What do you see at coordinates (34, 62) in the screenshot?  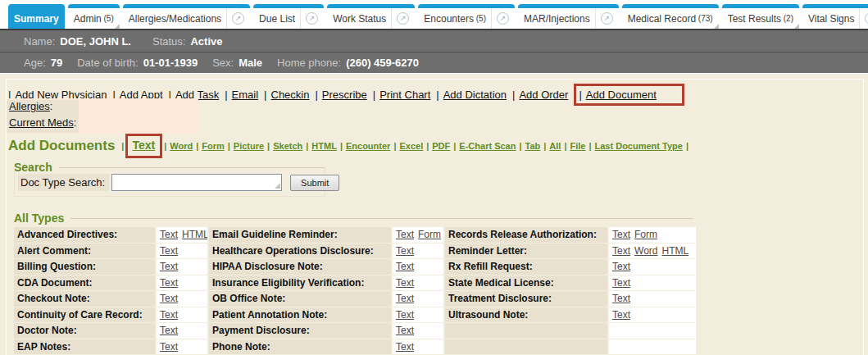 I see `age-label: Age:` at bounding box center [34, 62].